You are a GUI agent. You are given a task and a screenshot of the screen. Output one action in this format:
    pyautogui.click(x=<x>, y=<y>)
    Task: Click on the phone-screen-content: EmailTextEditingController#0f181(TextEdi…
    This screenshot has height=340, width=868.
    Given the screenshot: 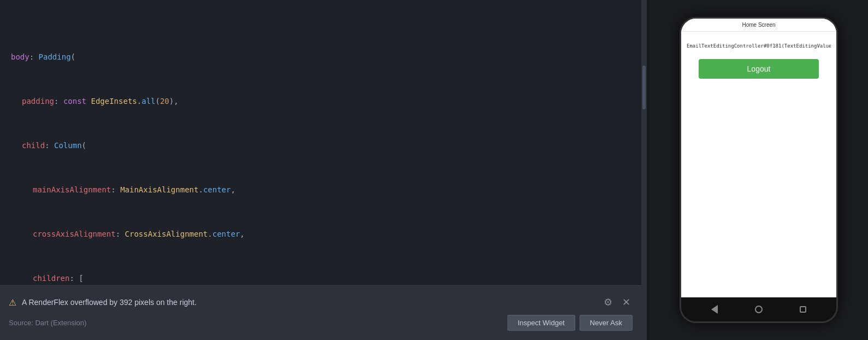 What is the action you would take?
    pyautogui.click(x=759, y=165)
    